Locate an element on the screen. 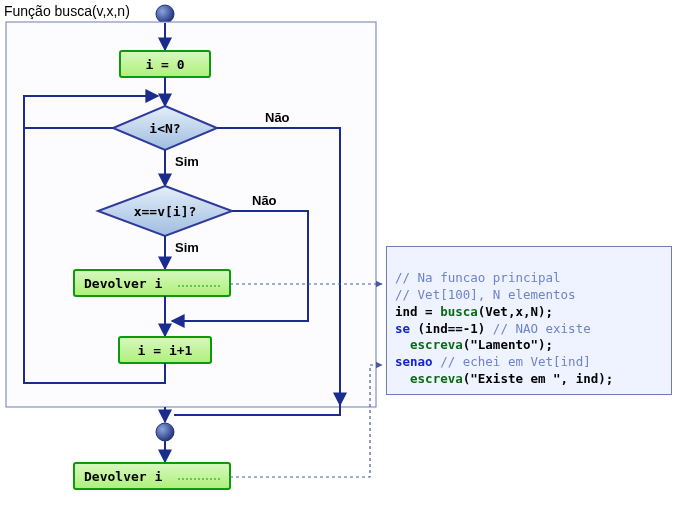 This screenshot has width=685, height=507. label-cond2-no: Não is located at coordinates (264, 200).